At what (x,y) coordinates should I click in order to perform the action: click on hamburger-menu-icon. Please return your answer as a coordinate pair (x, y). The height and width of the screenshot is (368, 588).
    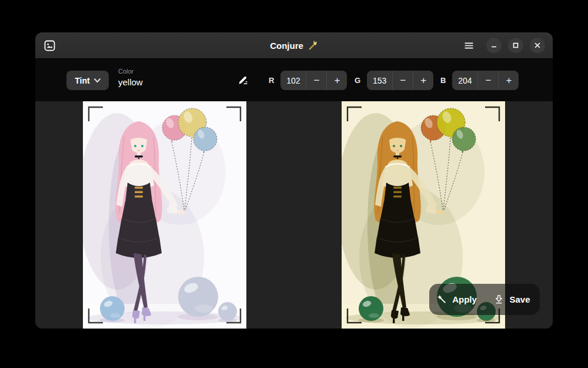
    Looking at the image, I should click on (469, 45).